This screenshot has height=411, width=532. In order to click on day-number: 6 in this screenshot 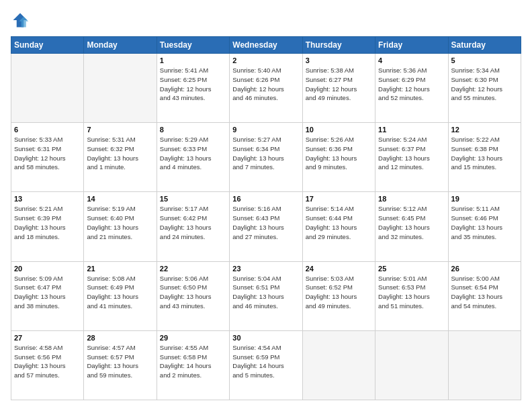, I will do `click(47, 130)`.